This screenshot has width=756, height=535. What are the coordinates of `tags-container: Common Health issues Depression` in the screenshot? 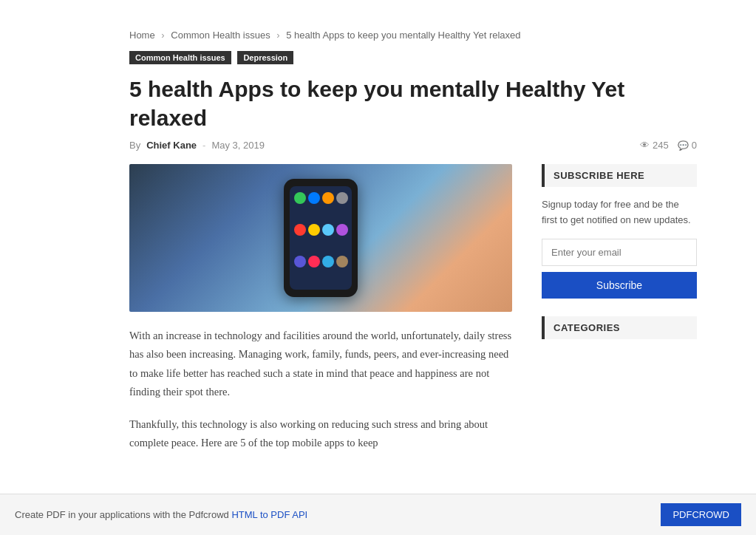 It's located at (413, 58).